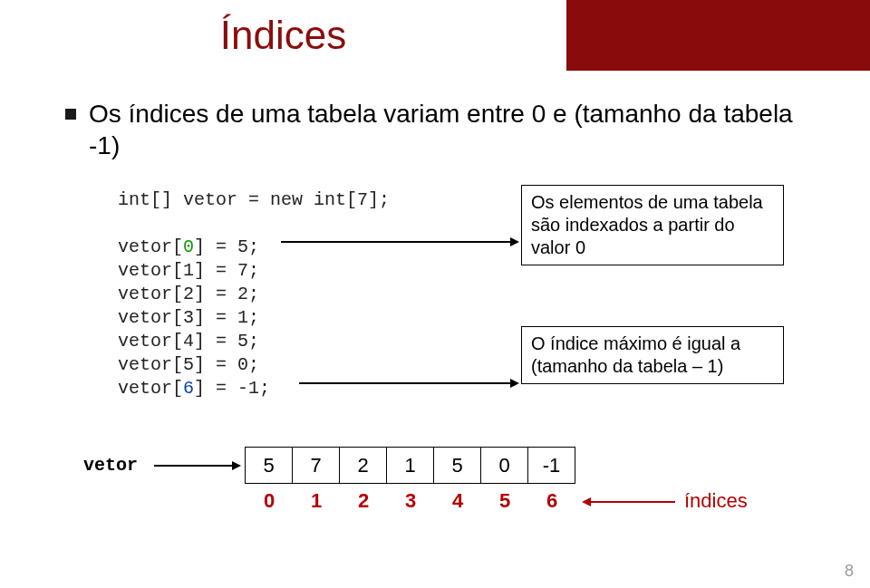 The image size is (870, 588). I want to click on arrow-head-left-icon, so click(586, 502).